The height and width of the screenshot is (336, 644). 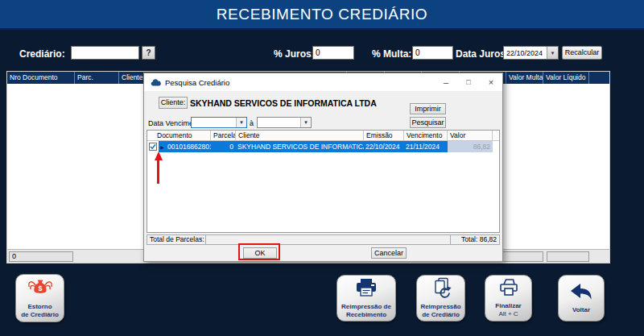 What do you see at coordinates (581, 310) in the screenshot?
I see `action-label-line1: Voltar` at bounding box center [581, 310].